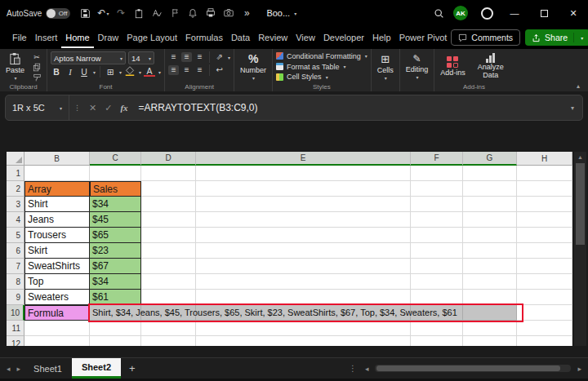  Describe the element at coordinates (253, 67) in the screenshot. I see `number-format-button: % Number ▾` at that location.